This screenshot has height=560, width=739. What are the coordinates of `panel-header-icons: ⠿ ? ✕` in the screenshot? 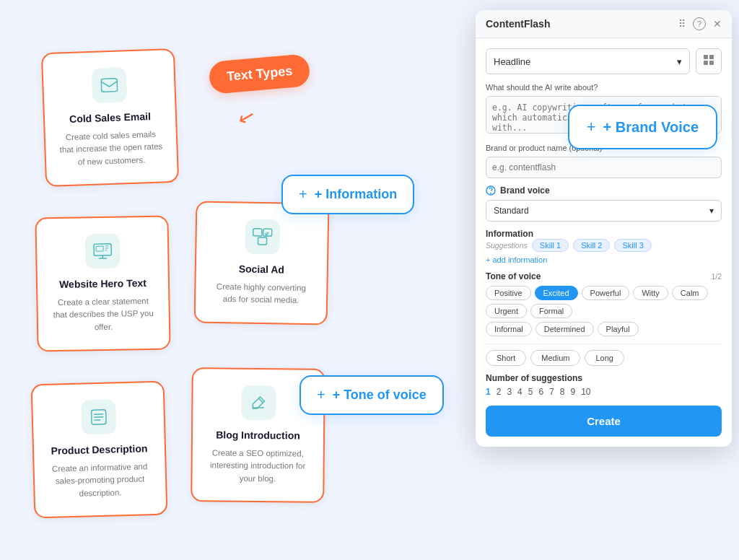 It's located at (700, 24).